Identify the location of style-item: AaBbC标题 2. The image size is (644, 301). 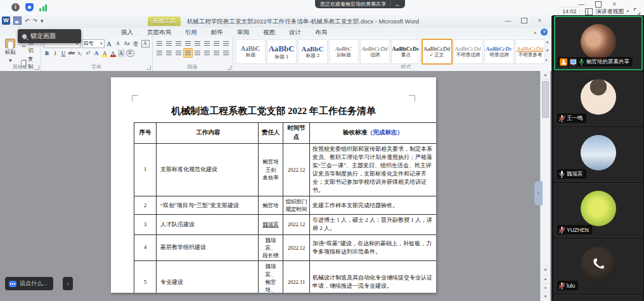
(313, 52).